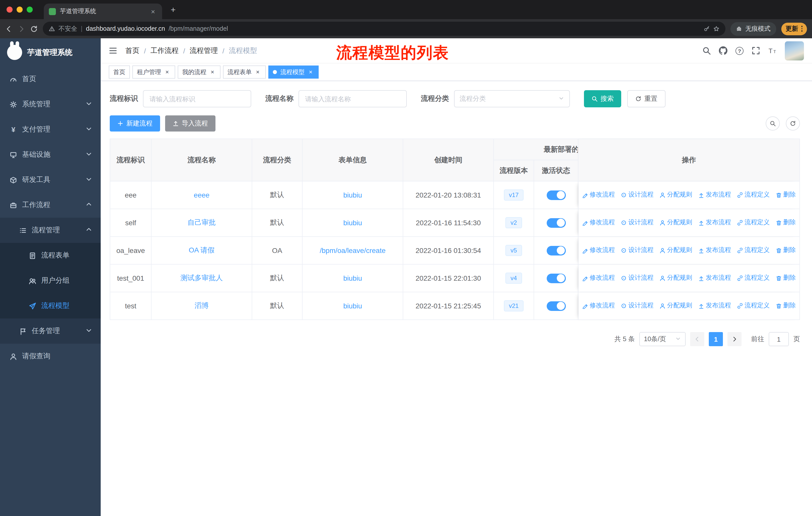  I want to click on tag-my-process: 我的流程, so click(199, 72).